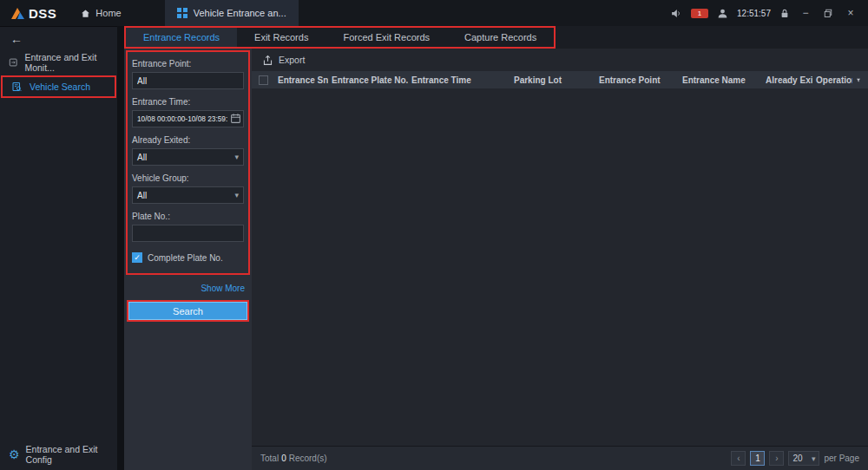  Describe the element at coordinates (187, 233) in the screenshot. I see `plate-no-input` at that location.